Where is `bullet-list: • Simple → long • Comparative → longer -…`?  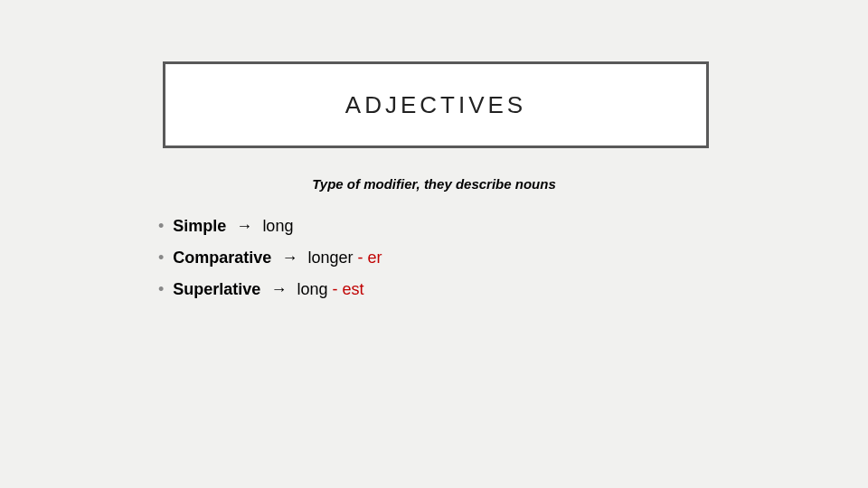
bullet-list: • Simple → long • Comparative → longer -… is located at coordinates (269, 264).